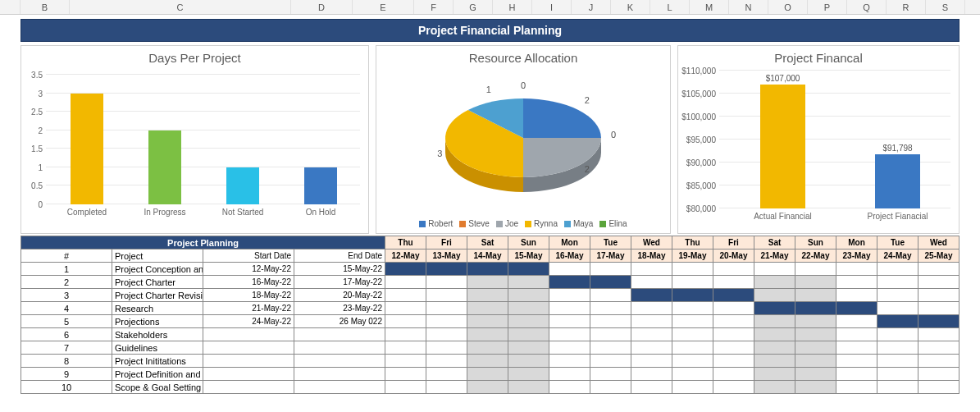 This screenshot has height=412, width=980. Describe the element at coordinates (340, 282) in the screenshot. I see `cell-end: 17-May-22` at that location.